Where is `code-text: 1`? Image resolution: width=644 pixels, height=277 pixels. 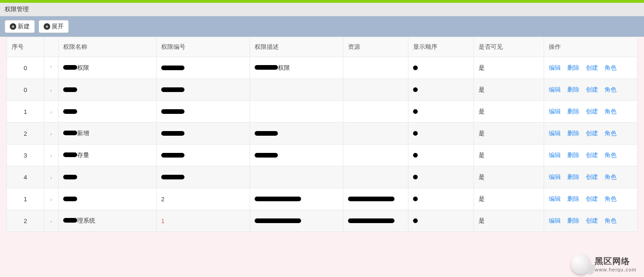 code-text: 1 is located at coordinates (163, 221).